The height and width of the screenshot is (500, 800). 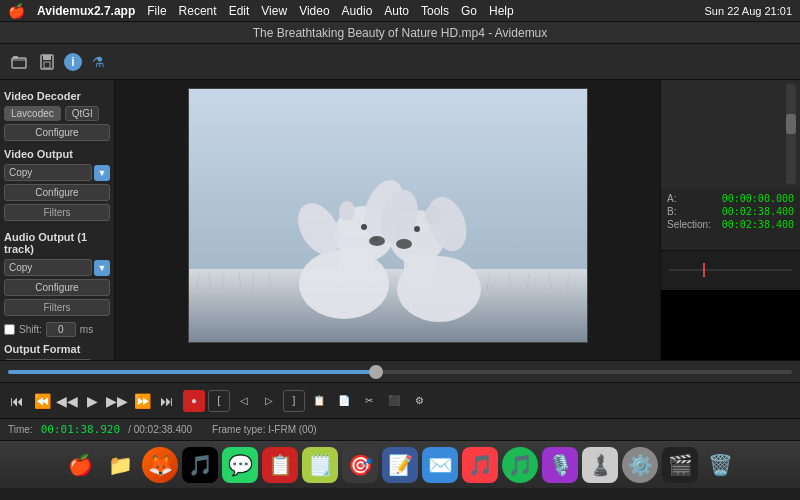 What do you see at coordinates (57, 192) in the screenshot?
I see `configure-video-output-btn: Configure` at bounding box center [57, 192].